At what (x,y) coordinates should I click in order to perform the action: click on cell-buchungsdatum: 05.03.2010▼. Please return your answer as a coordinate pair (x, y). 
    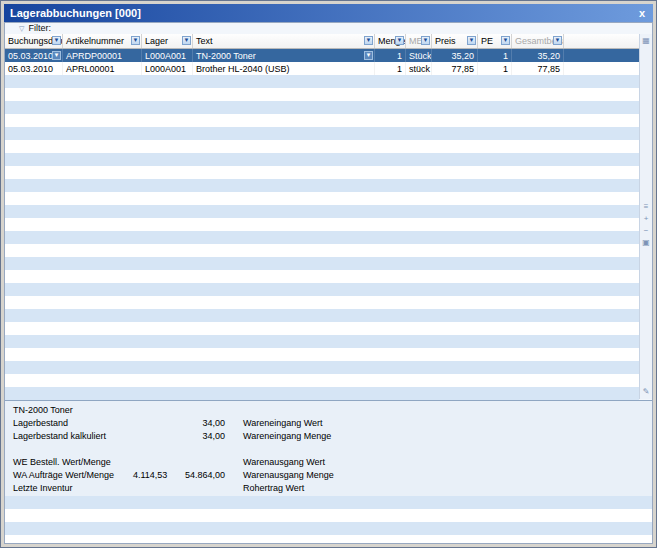
    Looking at the image, I should click on (34, 56).